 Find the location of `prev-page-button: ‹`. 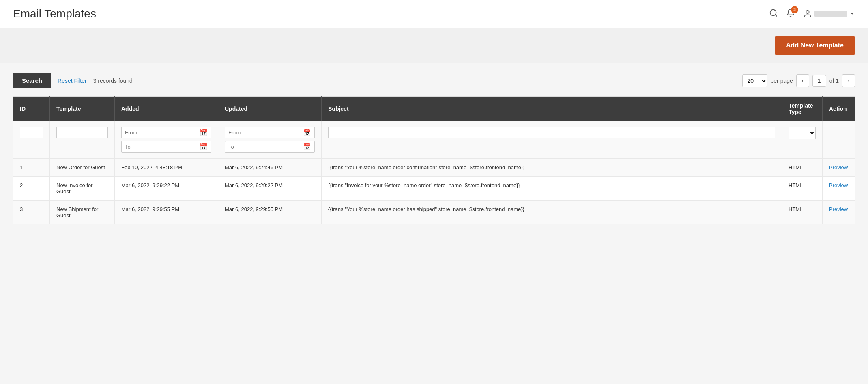

prev-page-button: ‹ is located at coordinates (803, 81).